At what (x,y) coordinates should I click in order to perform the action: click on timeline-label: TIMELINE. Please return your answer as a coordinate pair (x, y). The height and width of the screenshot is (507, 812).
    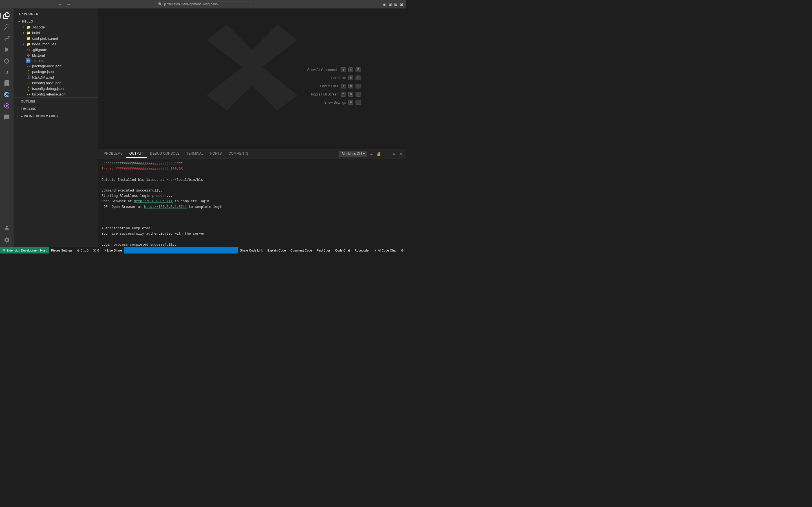
    Looking at the image, I should click on (29, 109).